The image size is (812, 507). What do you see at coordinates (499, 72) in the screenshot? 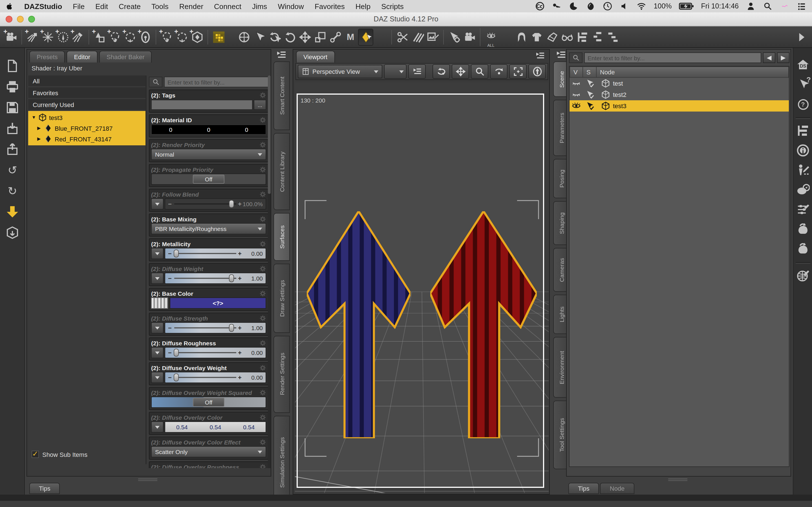
I see `rotate-camera-button` at bounding box center [499, 72].